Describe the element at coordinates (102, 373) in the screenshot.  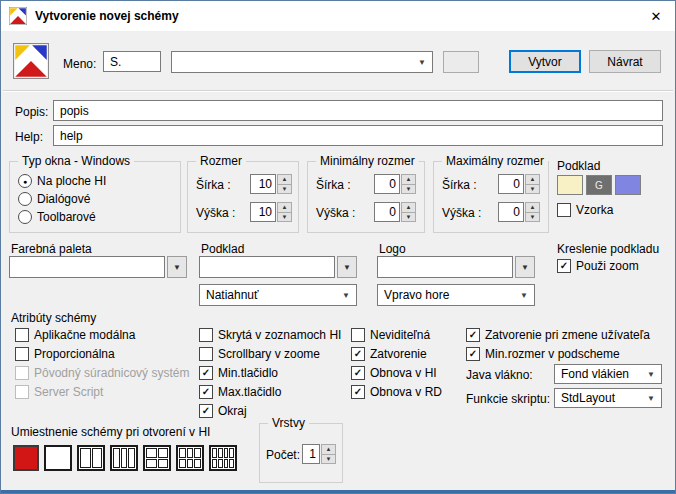
I see `checkbox-povodny-suradnicovy-system: Pôvodný súradnicový systém` at that location.